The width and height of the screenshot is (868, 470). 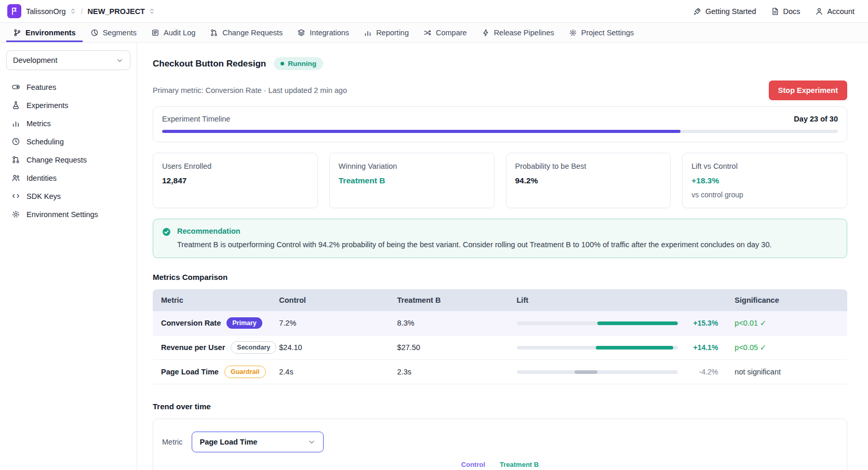 I want to click on lift-bar-fill, so click(x=586, y=372).